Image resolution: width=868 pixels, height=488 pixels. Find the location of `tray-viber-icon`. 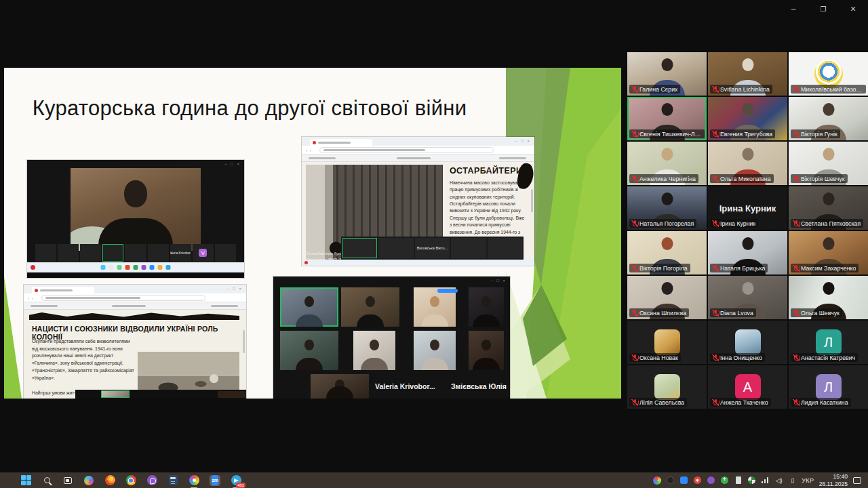

tray-viber-icon is located at coordinates (711, 480).